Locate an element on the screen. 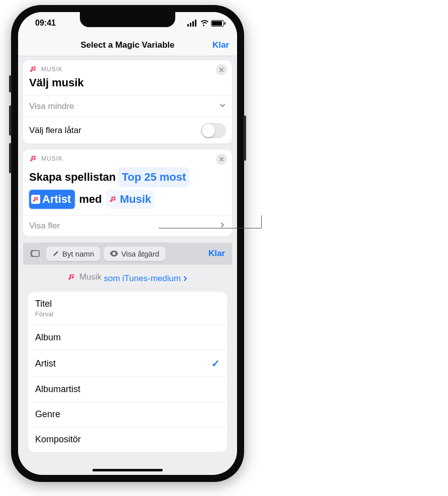 This screenshot has width=448, height=496. keyboard-toolbar: Byt namn Visa åtgärd Klar is located at coordinates (128, 254).